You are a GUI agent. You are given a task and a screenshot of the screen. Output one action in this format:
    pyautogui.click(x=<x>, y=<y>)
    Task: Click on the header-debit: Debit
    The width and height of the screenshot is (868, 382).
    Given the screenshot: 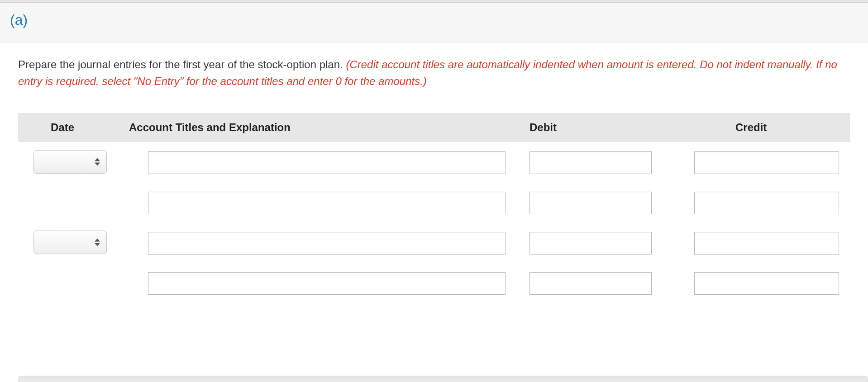 What is the action you would take?
    pyautogui.click(x=602, y=127)
    